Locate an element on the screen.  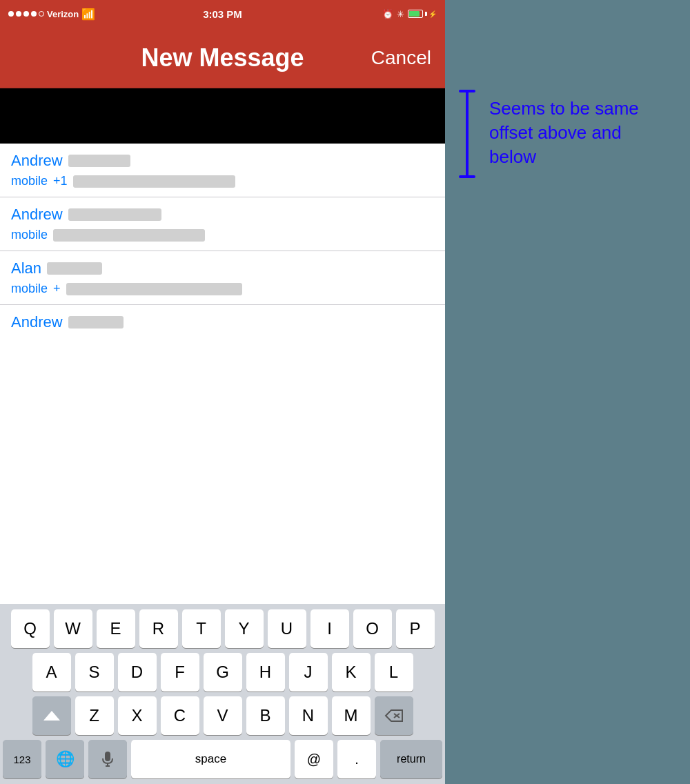
contact-item-4: Andrew is located at coordinates (222, 324).